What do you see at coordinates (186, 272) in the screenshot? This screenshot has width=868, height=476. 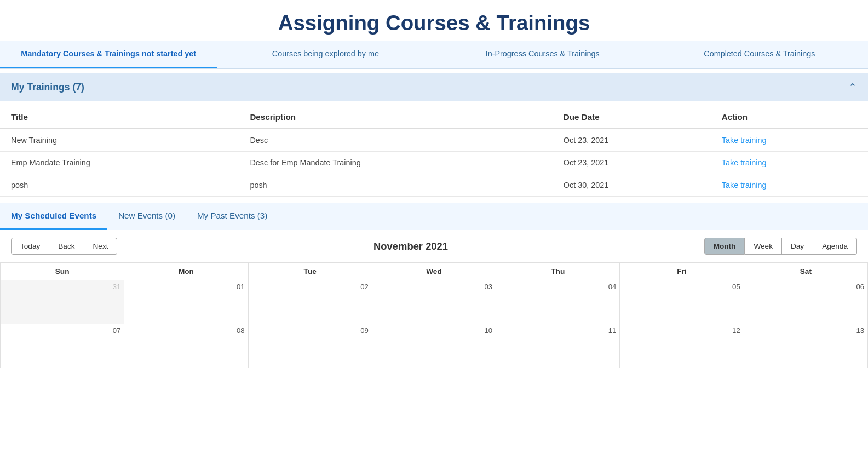 I see `cal-header-mon: Mon` at bounding box center [186, 272].